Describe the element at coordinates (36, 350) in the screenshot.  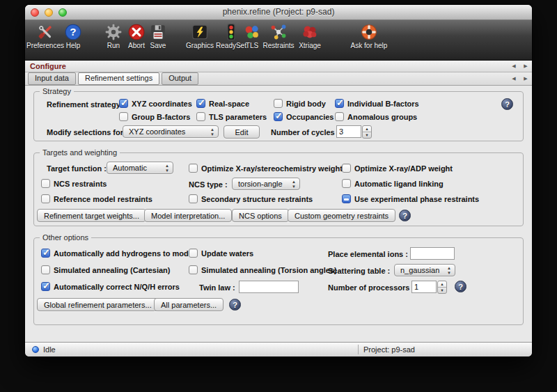
I see `status-led-icon` at that location.